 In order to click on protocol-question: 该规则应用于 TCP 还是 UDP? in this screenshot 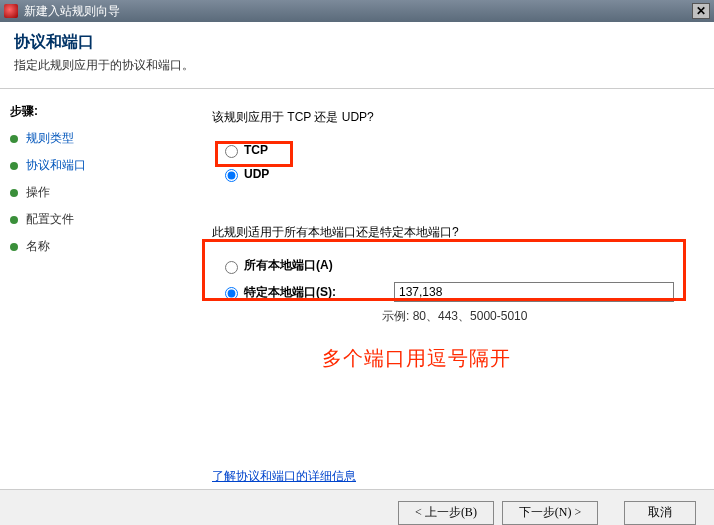, I will do `click(448, 118)`.